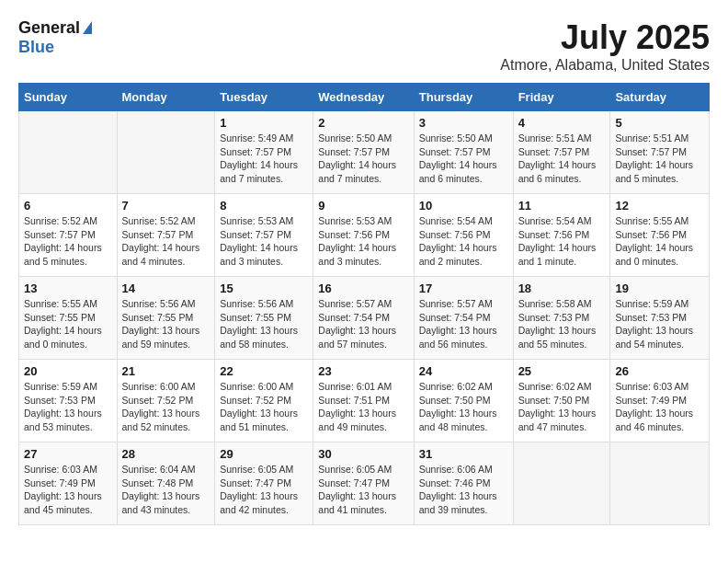  What do you see at coordinates (264, 324) in the screenshot?
I see `day-detail: Sunrise: 5:56 AMSunset: 7:55 PMDaylight:…` at bounding box center [264, 324].